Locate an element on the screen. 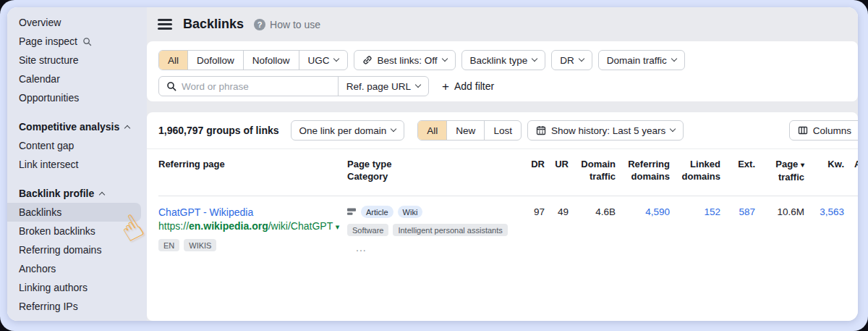  tab-label: Lost is located at coordinates (503, 130).